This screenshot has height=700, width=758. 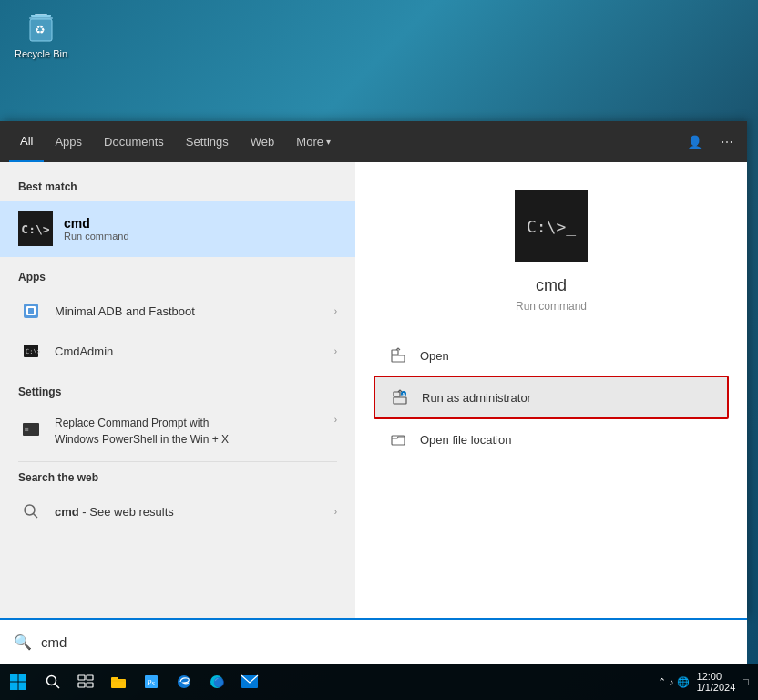 I want to click on tab-bar-actions: 👤 ⋯, so click(x=711, y=142).